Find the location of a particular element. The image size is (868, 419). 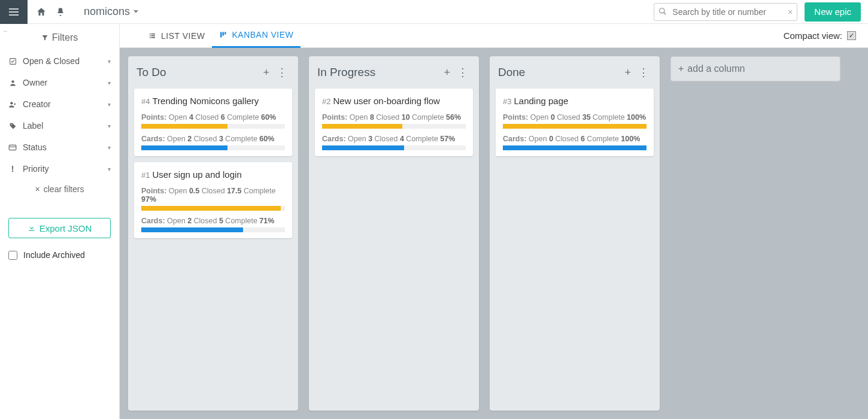

search-box: × is located at coordinates (726, 12).